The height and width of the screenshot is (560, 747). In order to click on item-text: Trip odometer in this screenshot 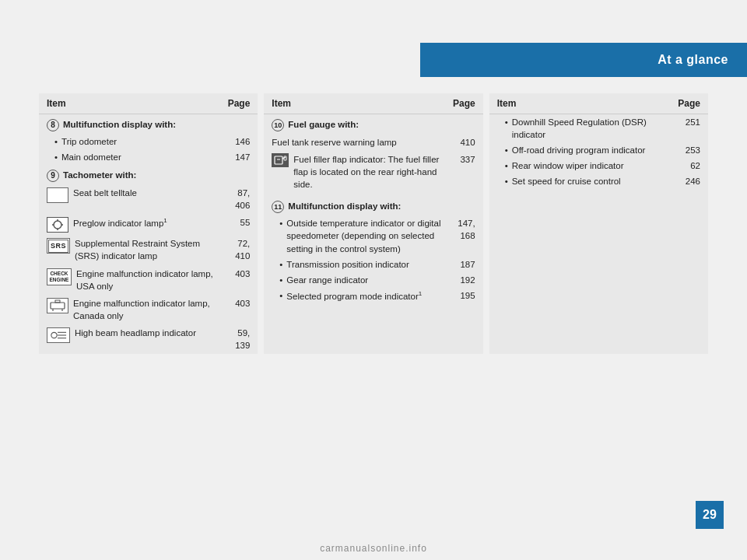, I will do `click(142, 142)`.